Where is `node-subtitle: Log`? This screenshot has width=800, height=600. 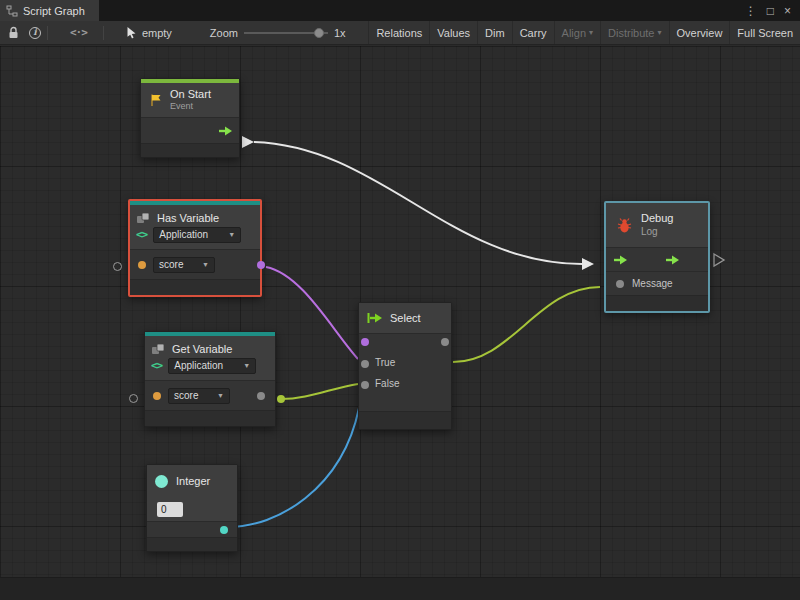
node-subtitle: Log is located at coordinates (657, 232).